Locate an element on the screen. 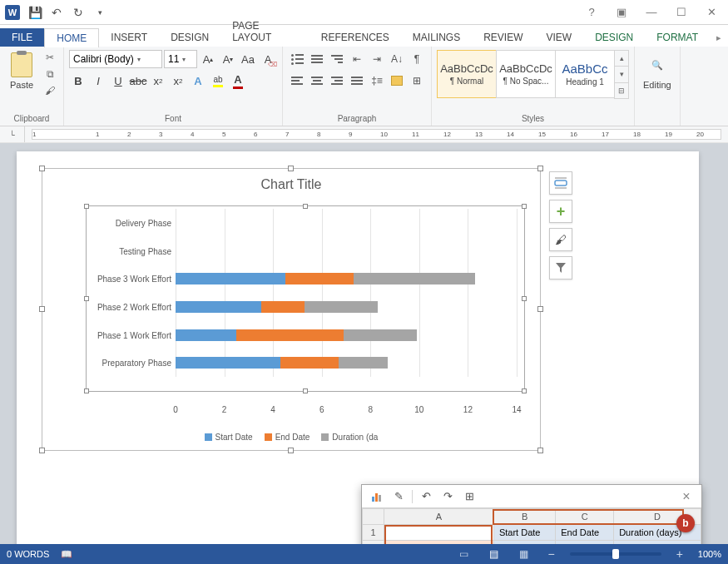  horizontal-ruler: 11234567891011121314151617181920 is located at coordinates (376, 135).